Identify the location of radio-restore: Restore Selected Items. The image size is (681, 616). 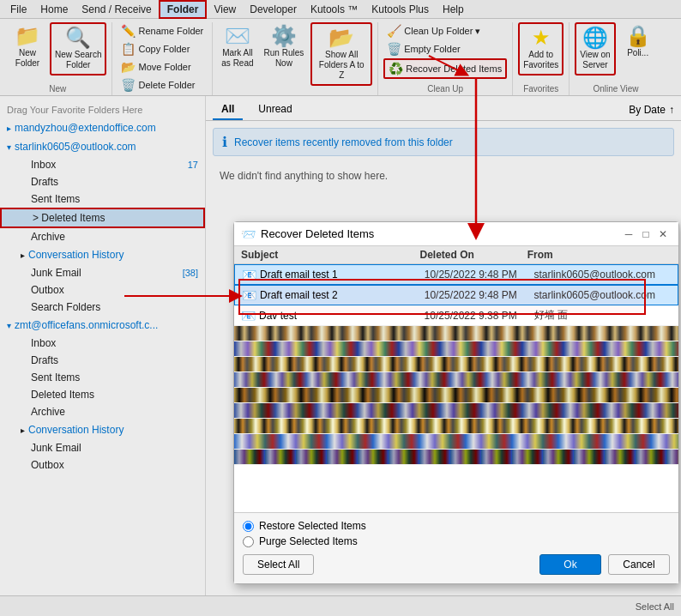
(456, 526).